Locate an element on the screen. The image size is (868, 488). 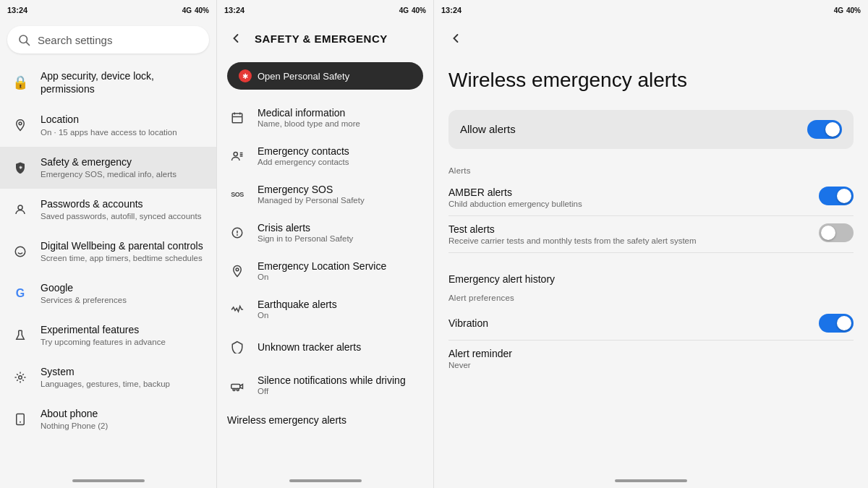
medical-sub: Name, blood type and more is located at coordinates (309, 124).